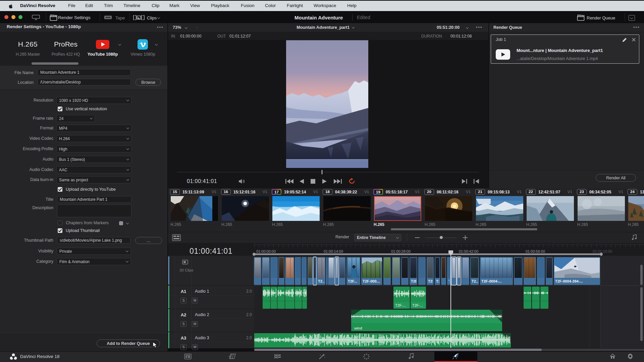 The height and width of the screenshot is (362, 644). I want to click on svg-text: wind, so click(358, 328).